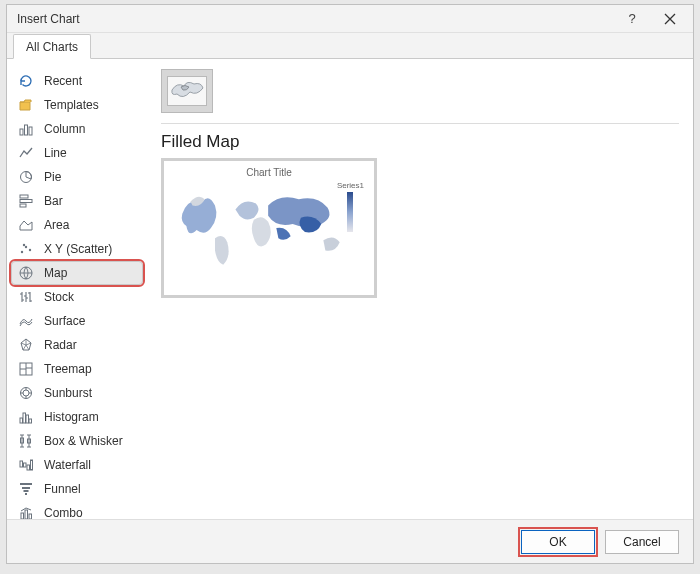 The width and height of the screenshot is (700, 574). I want to click on subtype-filled-map, so click(187, 91).